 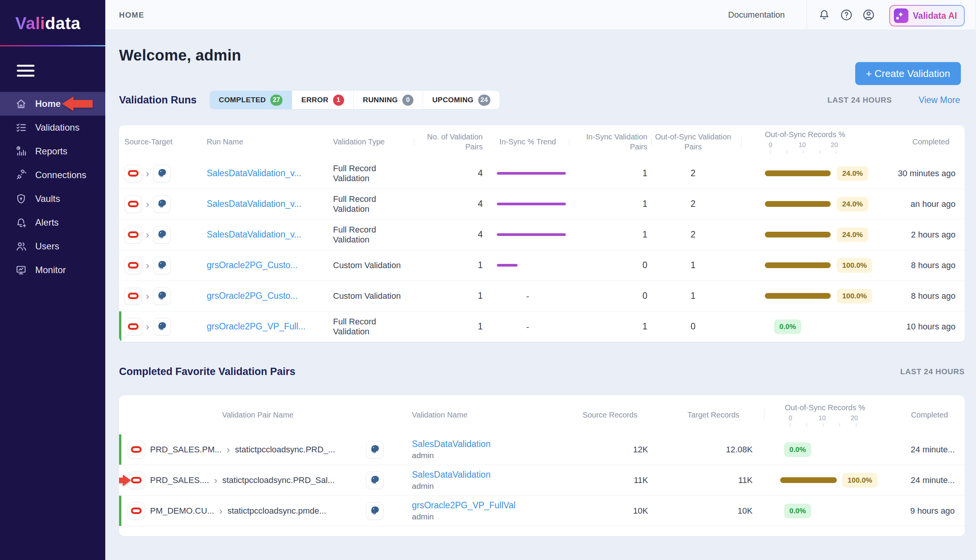 I want to click on oos-percent-badge: 100.0%, so click(x=860, y=480).